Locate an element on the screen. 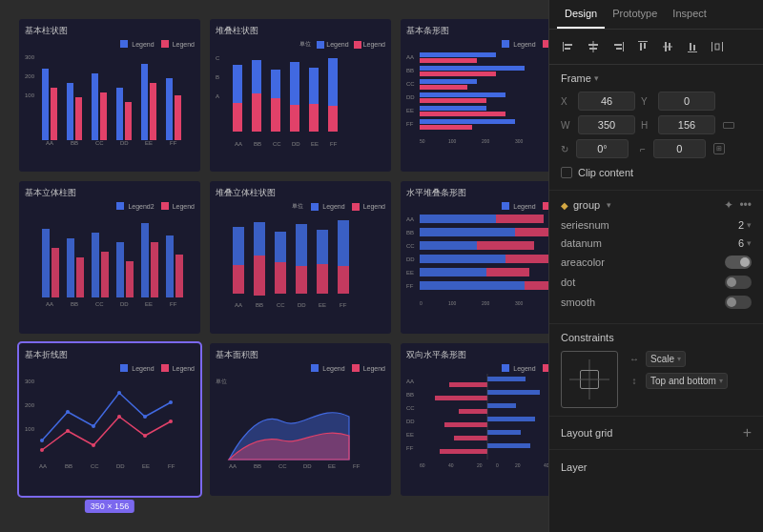 The width and height of the screenshot is (763, 532). y-label: Y is located at coordinates (647, 101).